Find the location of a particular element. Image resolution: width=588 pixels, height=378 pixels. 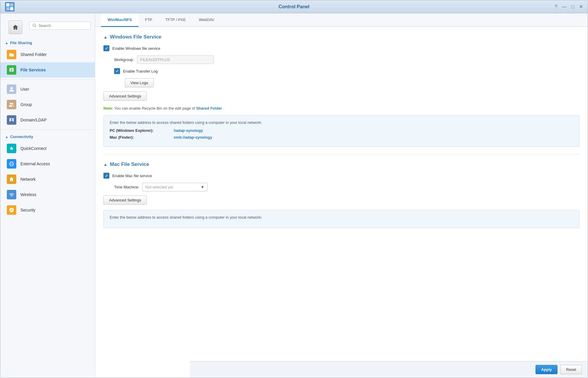

enable-mac-service-row: Enable Mac file service is located at coordinates (341, 176).